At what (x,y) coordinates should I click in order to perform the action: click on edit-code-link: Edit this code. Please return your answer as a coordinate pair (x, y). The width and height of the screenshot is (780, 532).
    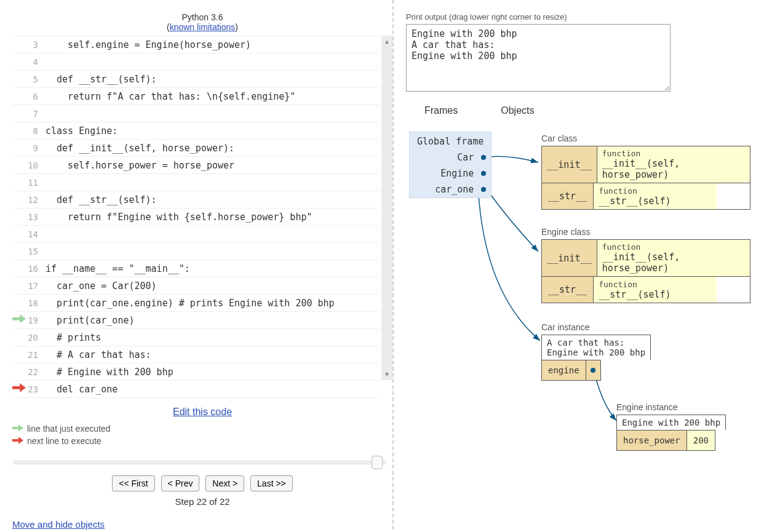
    Looking at the image, I should click on (202, 412).